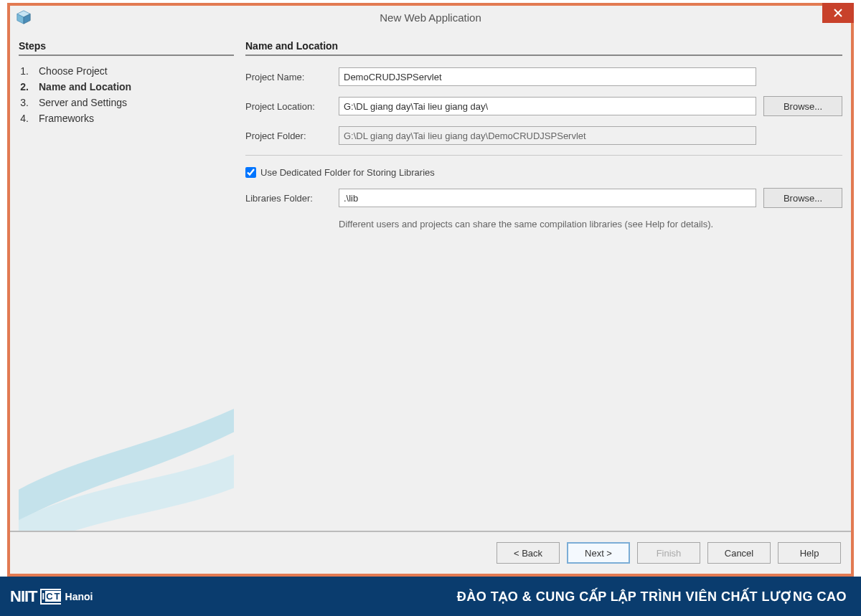 The height and width of the screenshot is (616, 861). What do you see at coordinates (126, 118) in the screenshot?
I see `step-item: 4.Frameworks` at bounding box center [126, 118].